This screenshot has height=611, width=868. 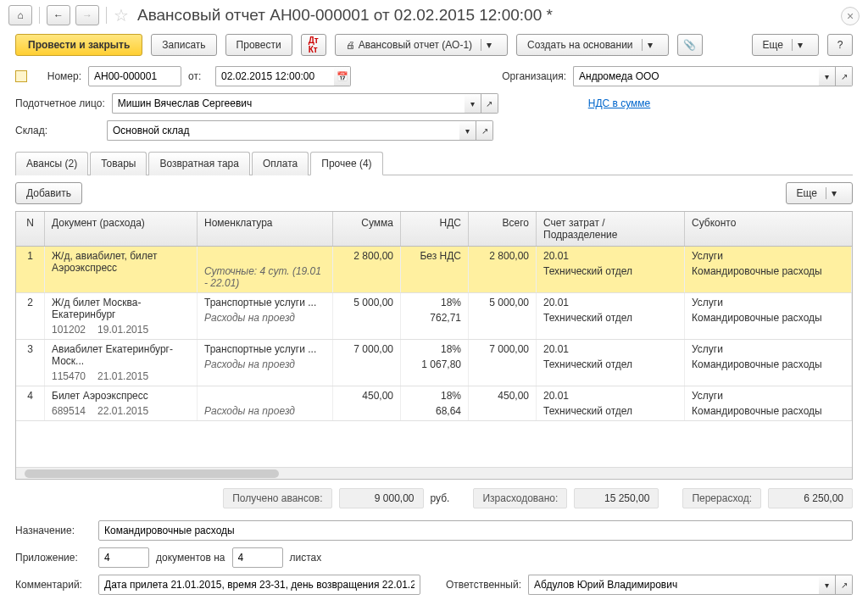 What do you see at coordinates (434, 269) in the screenshot?
I see `table-row: 1Ж/д, авиабилет, билет АэроэкспрессСуточ…` at bounding box center [434, 269].